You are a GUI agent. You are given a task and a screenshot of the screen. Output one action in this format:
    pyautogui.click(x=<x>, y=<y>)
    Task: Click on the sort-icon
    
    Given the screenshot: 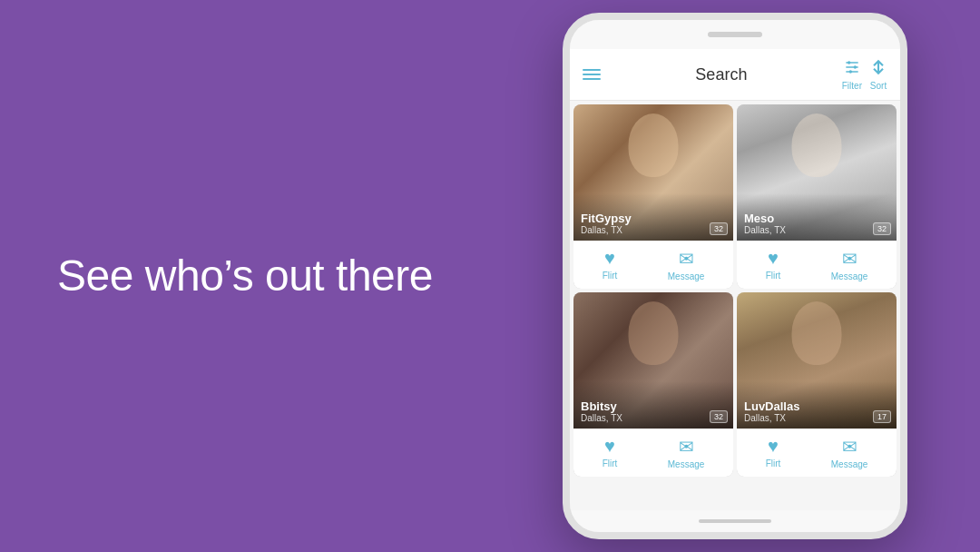 What is the action you would take?
    pyautogui.click(x=878, y=69)
    